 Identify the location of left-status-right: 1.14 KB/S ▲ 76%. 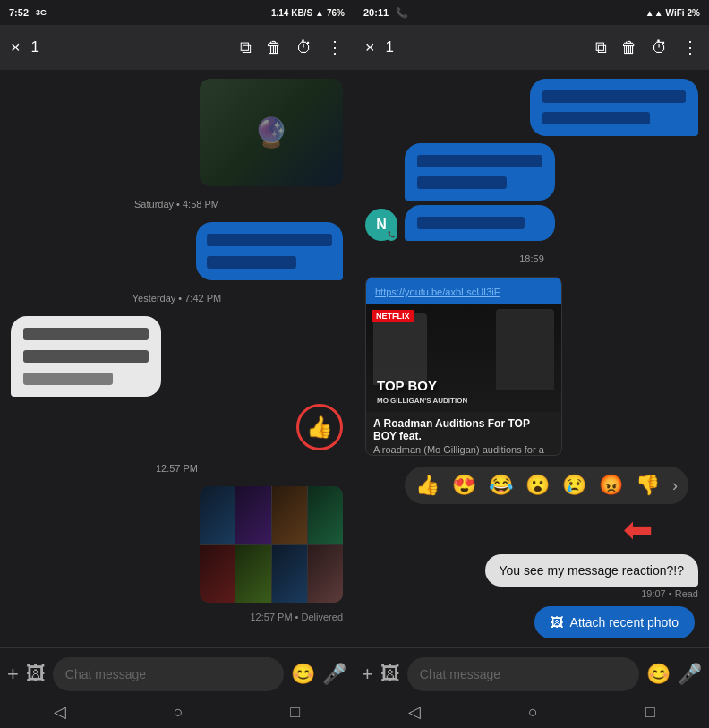
(308, 13).